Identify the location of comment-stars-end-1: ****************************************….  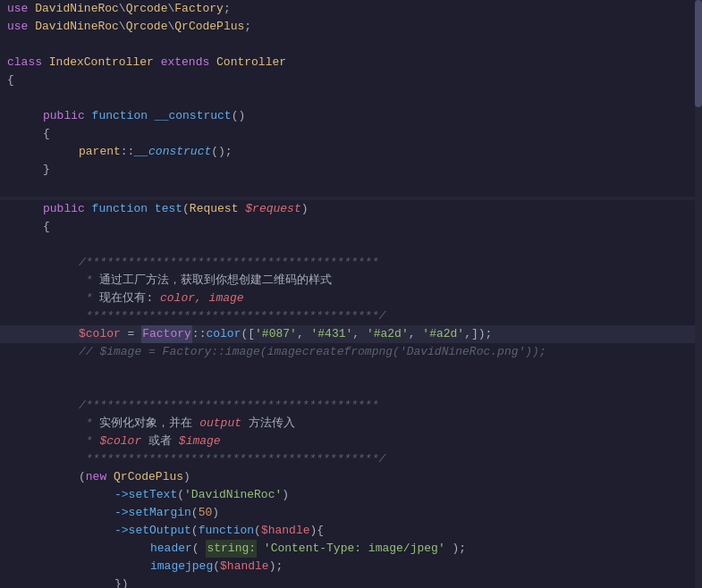
(351, 316).